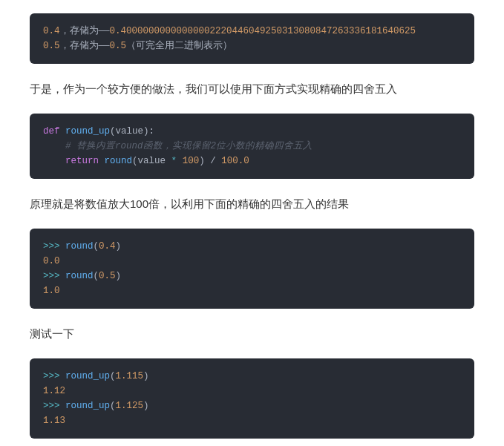  What do you see at coordinates (54, 421) in the screenshot?
I see `code-output: 1.13` at bounding box center [54, 421].